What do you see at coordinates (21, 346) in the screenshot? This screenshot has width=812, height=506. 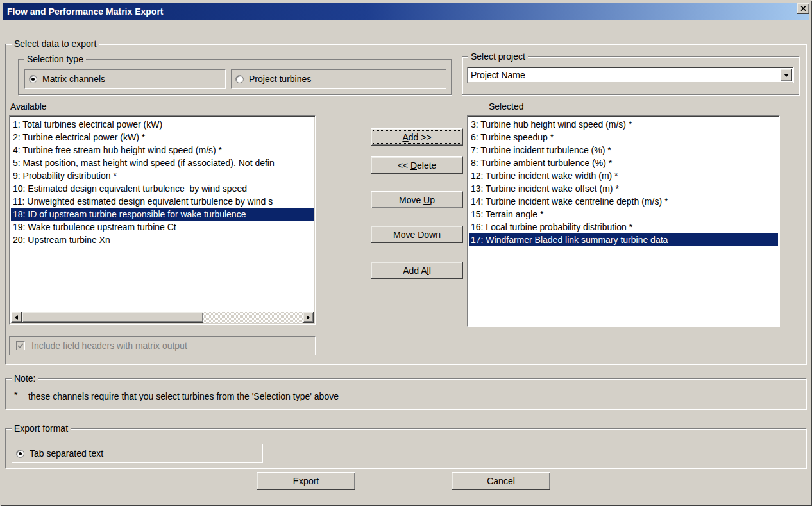 I see `check-icon` at bounding box center [21, 346].